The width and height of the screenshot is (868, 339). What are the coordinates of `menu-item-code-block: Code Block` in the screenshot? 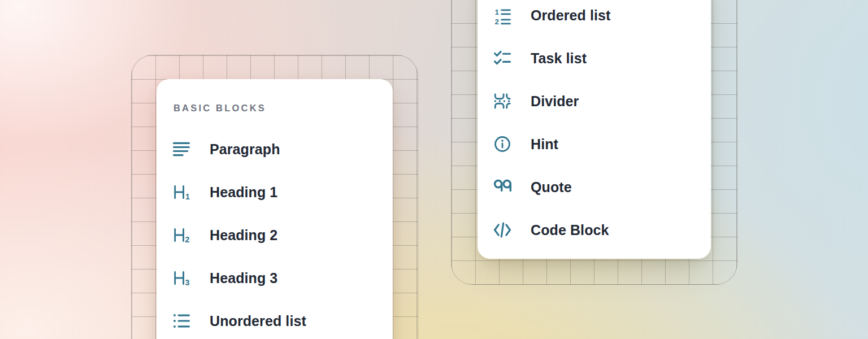 It's located at (594, 230).